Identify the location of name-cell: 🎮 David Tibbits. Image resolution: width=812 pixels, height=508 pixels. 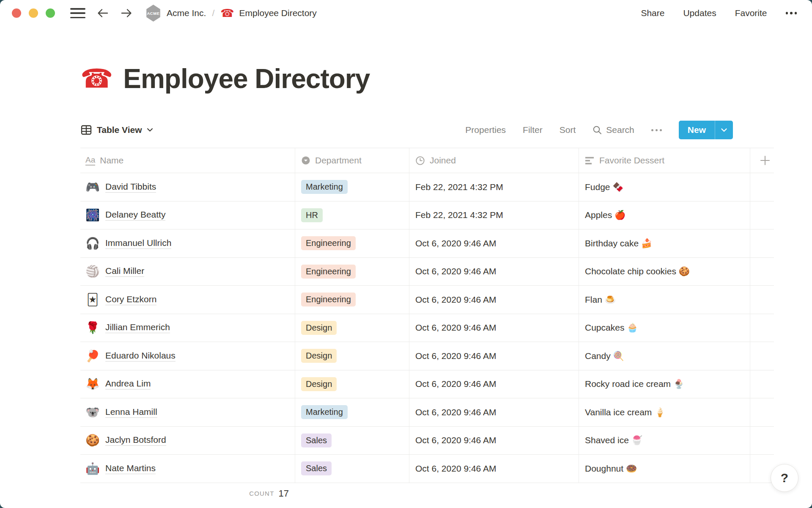
(188, 187).